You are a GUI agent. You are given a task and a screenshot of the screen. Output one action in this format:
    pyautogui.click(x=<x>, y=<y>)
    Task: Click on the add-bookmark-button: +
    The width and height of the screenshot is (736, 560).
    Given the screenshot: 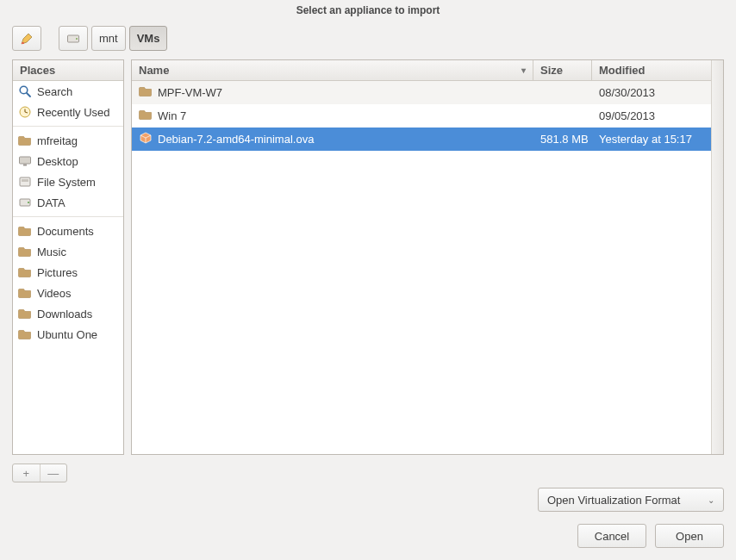 What is the action you would take?
    pyautogui.click(x=26, y=473)
    